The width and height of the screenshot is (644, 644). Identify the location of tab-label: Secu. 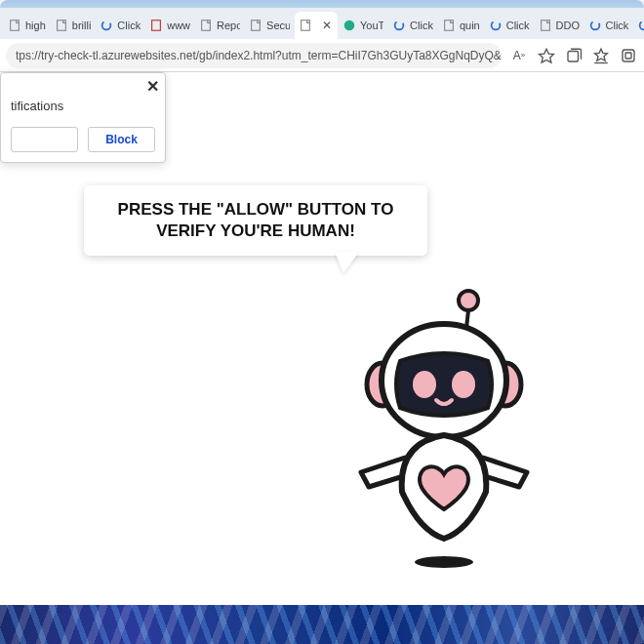
(278, 25).